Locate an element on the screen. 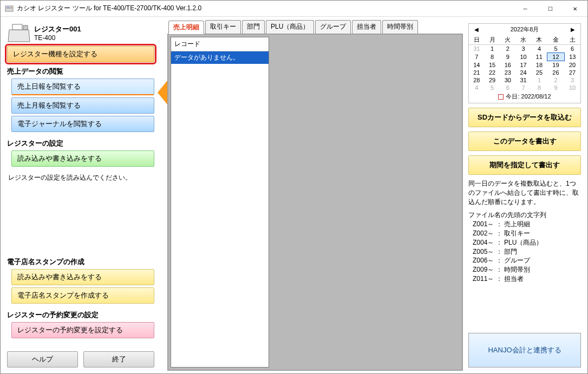  cal-day: 30 is located at coordinates (508, 80).